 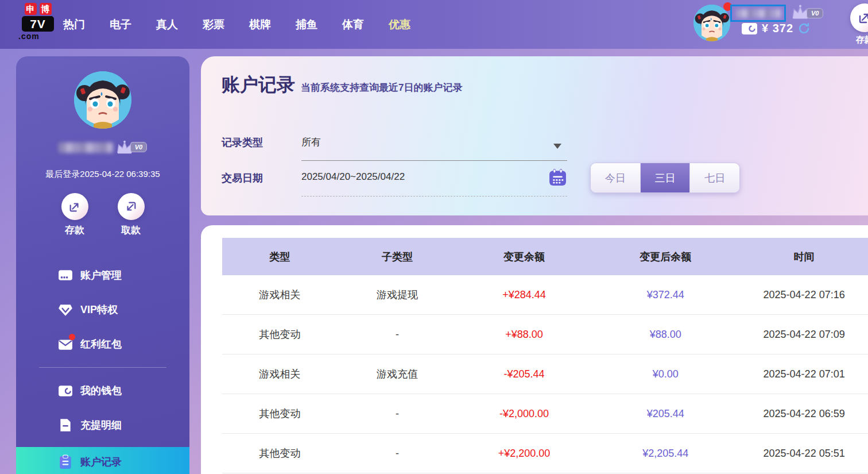 What do you see at coordinates (103, 366) in the screenshot?
I see `sidebar-menu: 账户管理 VIP特权 红利红包` at bounding box center [103, 366].